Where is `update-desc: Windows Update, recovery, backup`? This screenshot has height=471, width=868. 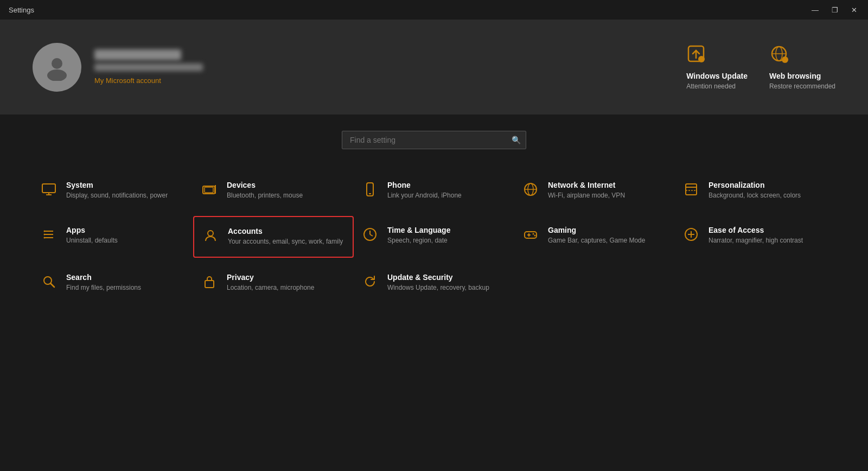
update-desc: Windows Update, recovery, backup is located at coordinates (438, 288).